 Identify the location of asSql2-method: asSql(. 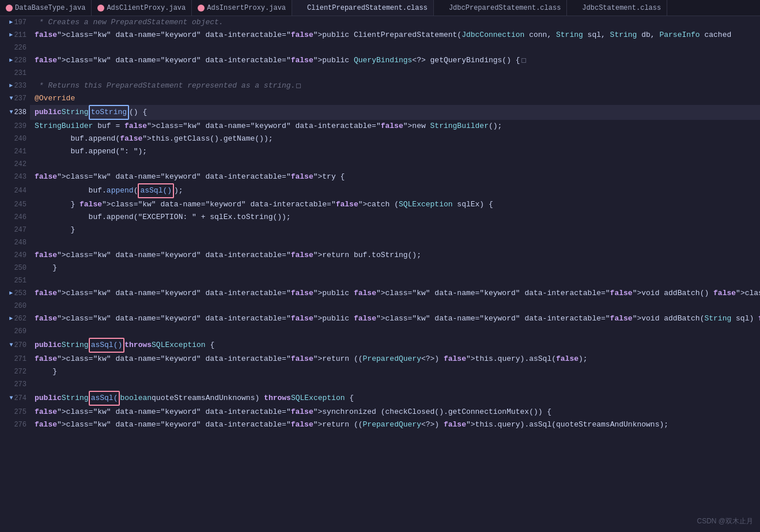
(105, 398).